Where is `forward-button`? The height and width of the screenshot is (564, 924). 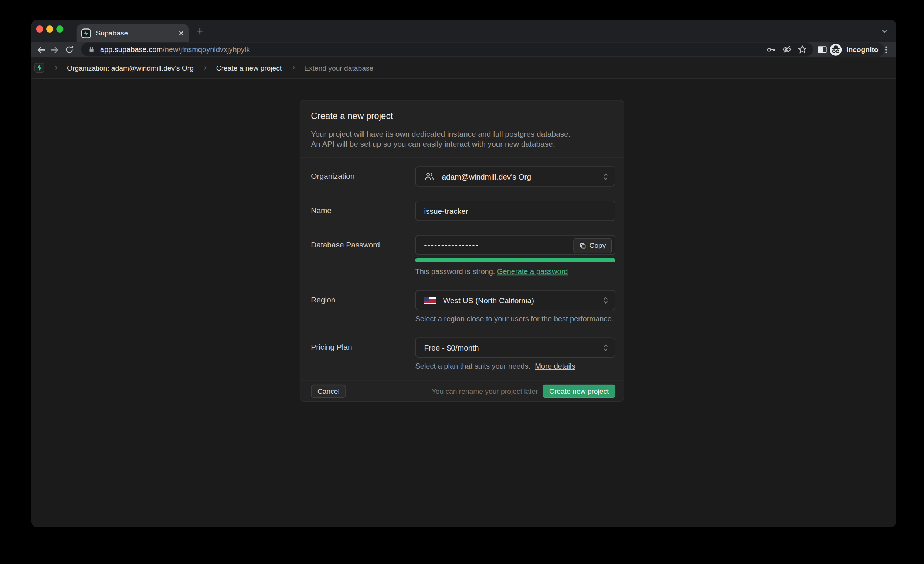 forward-button is located at coordinates (54, 49).